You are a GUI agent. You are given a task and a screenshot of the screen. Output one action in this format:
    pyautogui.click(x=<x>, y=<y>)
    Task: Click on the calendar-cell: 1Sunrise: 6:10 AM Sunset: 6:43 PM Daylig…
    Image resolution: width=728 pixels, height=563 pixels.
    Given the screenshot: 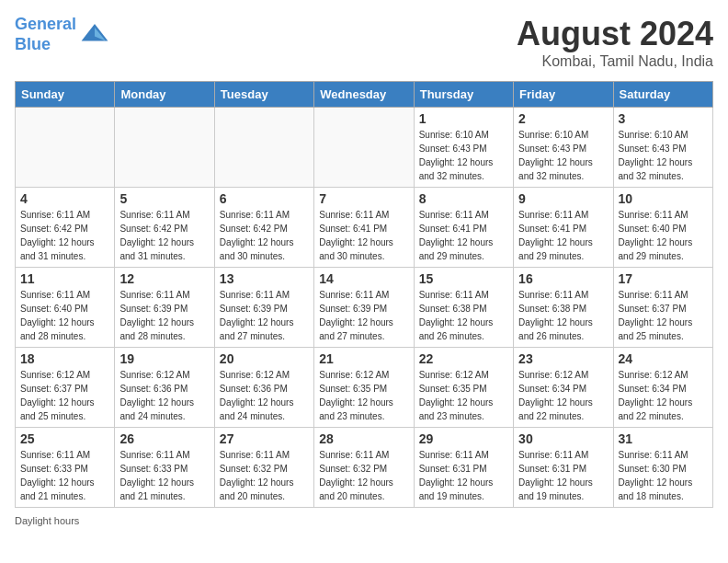 What is the action you would take?
    pyautogui.click(x=463, y=147)
    